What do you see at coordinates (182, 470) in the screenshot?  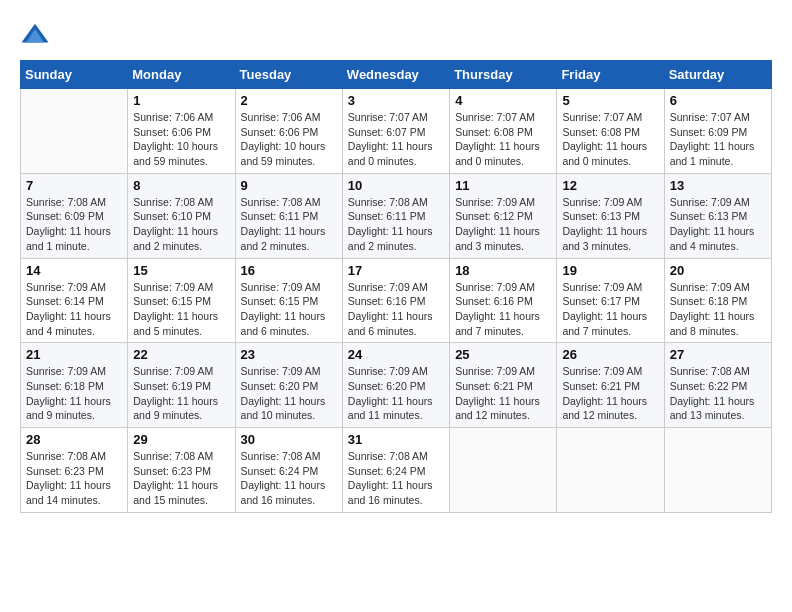 I see `calendar-cell: 29Sunrise: 7:08 AM Sunset: 6:23 PM Dayli…` at bounding box center [182, 470].